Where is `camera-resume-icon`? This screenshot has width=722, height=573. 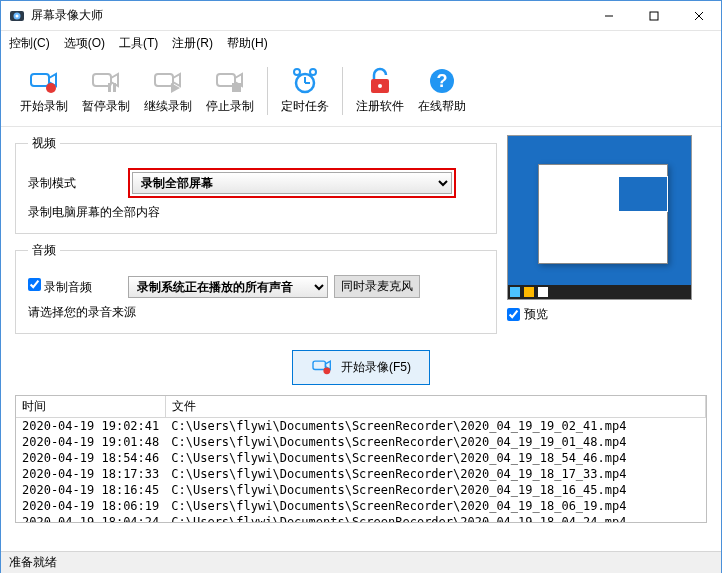
camera-resume-icon is located at coordinates (168, 81).